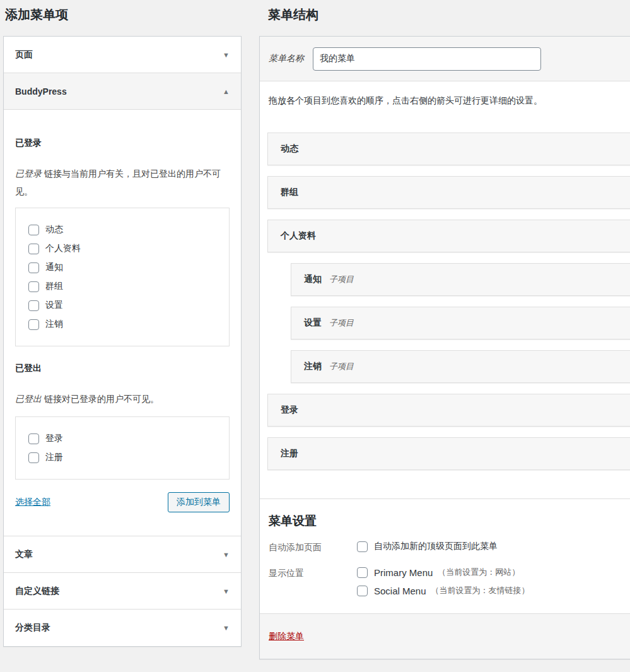 The width and height of the screenshot is (630, 672). I want to click on chevron-up-icon: ▲, so click(226, 91).